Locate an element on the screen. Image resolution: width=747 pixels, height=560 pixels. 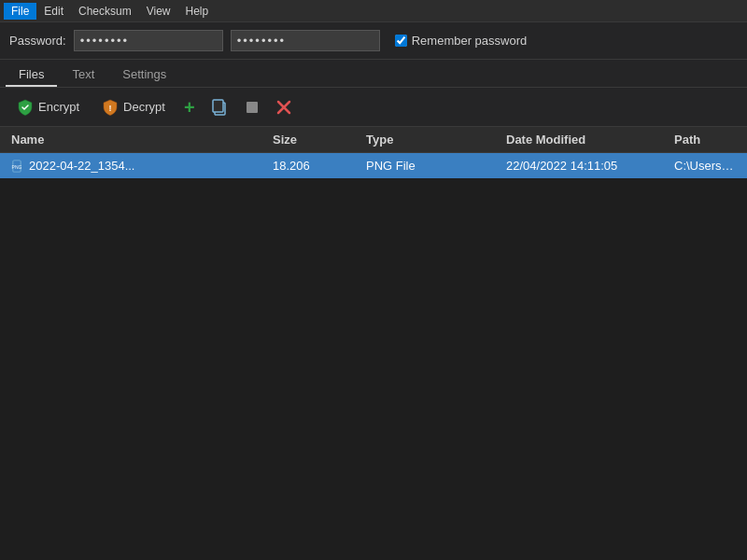
remember-password-checkbox is located at coordinates (402, 41).